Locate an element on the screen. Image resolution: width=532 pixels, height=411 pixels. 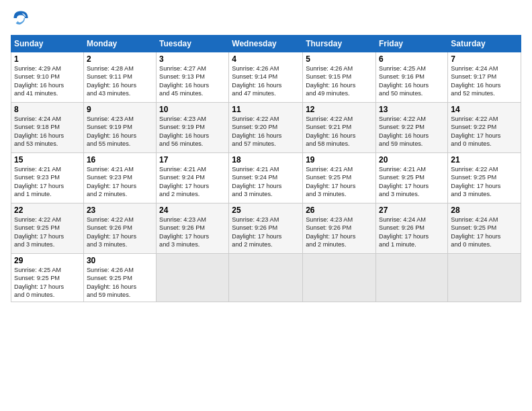
table-row: 16Sunrise: 4:21 AM Sunset: 9:23 PM Dayli… is located at coordinates (120, 179).